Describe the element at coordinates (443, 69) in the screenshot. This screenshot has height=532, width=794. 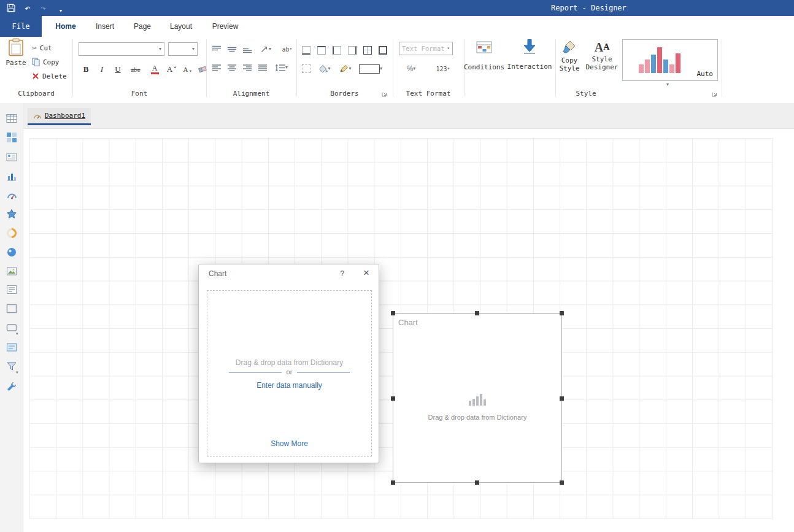
I see `number-format-button: 123 ▾` at that location.